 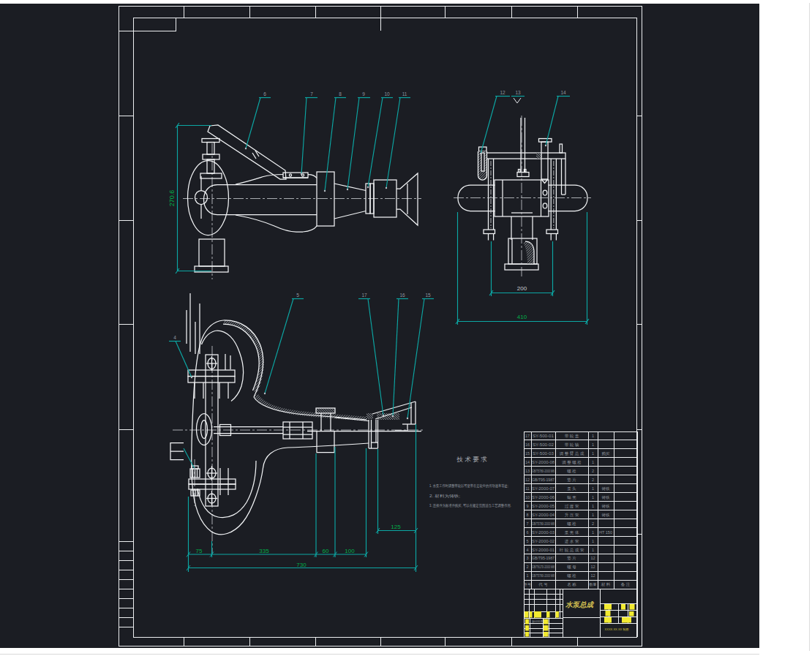 What do you see at coordinates (471, 459) in the screenshot?
I see `svg-text: 技 术 要 求` at bounding box center [471, 459].